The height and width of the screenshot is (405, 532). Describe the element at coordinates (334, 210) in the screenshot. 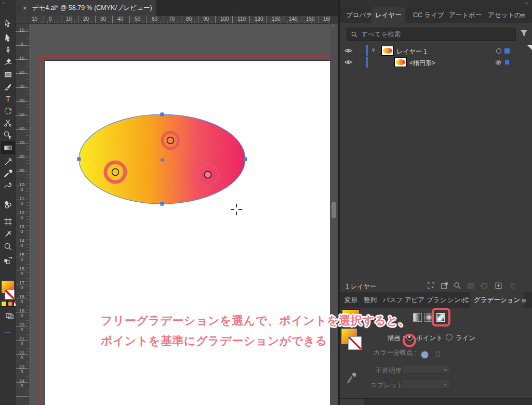

I see `scrollbar-thumb` at that location.